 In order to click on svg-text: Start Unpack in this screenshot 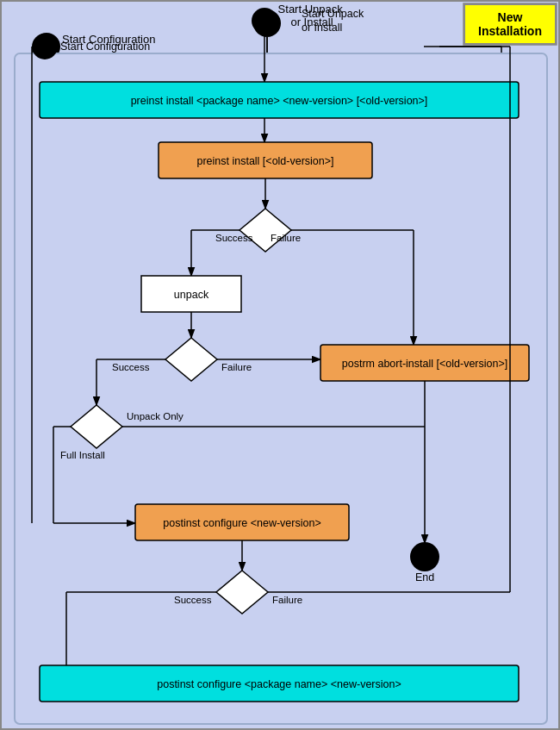, I will do `click(333, 14)`.